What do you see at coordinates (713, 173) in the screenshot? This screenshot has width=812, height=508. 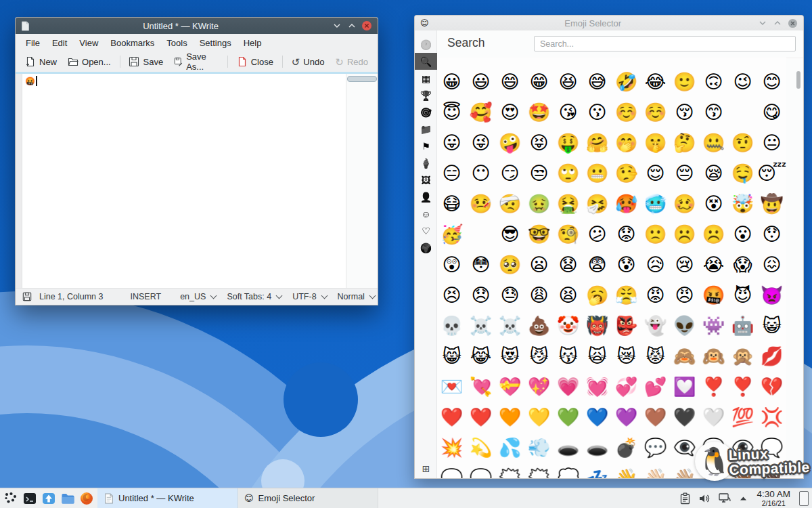 I see `emoji-cell: 😪` at bounding box center [713, 173].